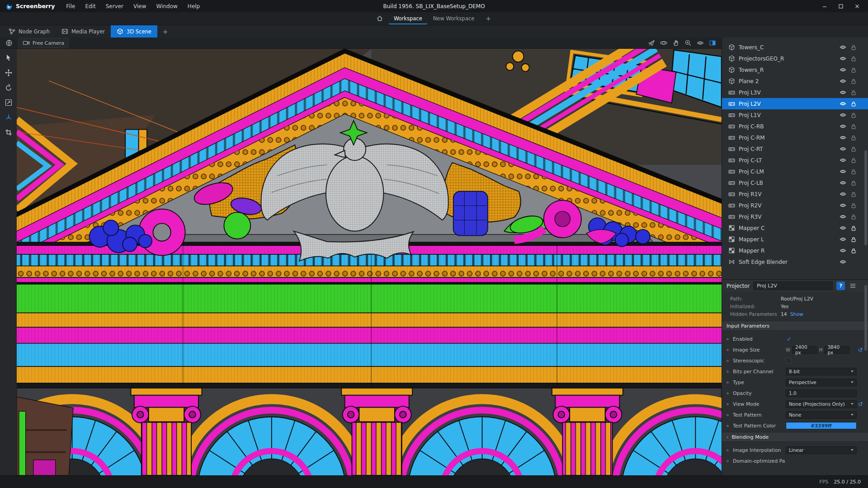 The image size is (868, 488). I want to click on scene-list-item: Plane 2, so click(795, 81).